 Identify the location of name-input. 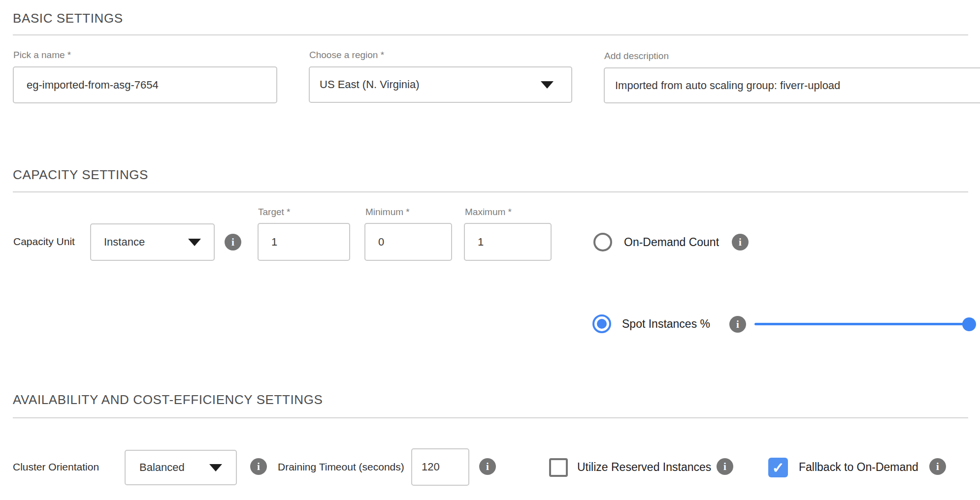
(145, 85).